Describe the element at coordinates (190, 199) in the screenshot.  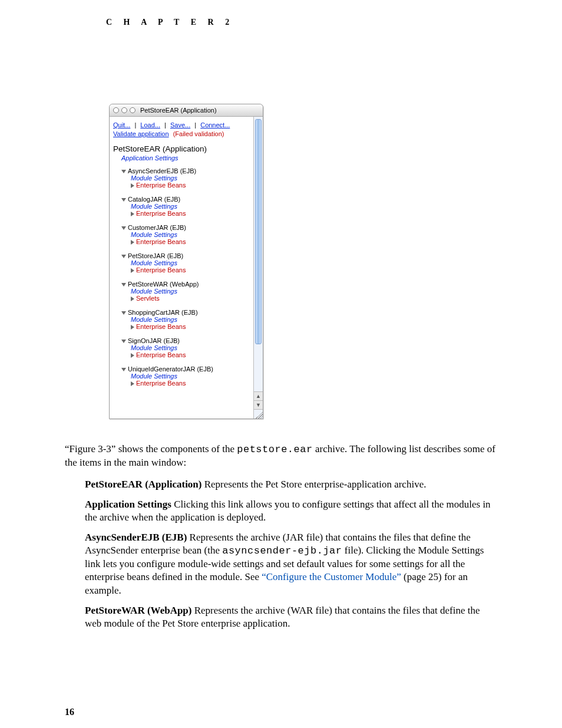
I see `module-header: CatalogJAR (EJB)` at that location.